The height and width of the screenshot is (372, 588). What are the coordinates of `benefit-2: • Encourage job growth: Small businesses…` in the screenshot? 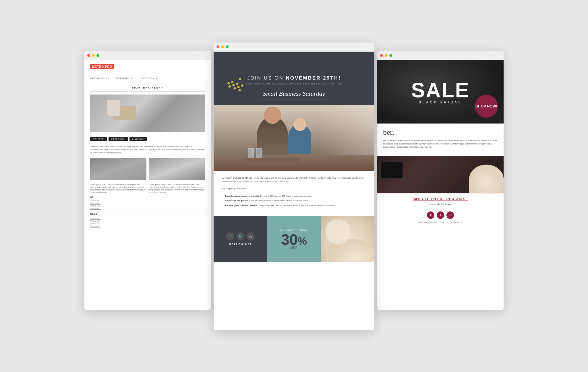 It's located at (295, 201).